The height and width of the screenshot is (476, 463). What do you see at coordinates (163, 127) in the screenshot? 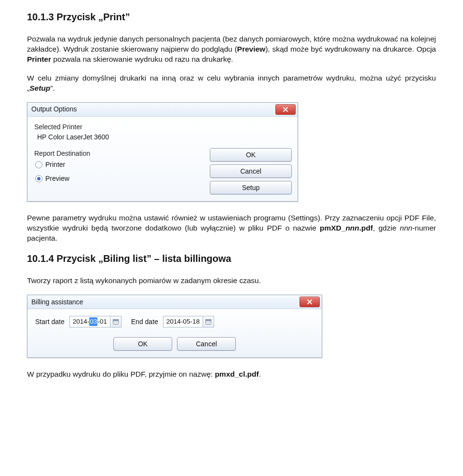
I see `selected-printer-label: Selected Printer` at bounding box center [163, 127].